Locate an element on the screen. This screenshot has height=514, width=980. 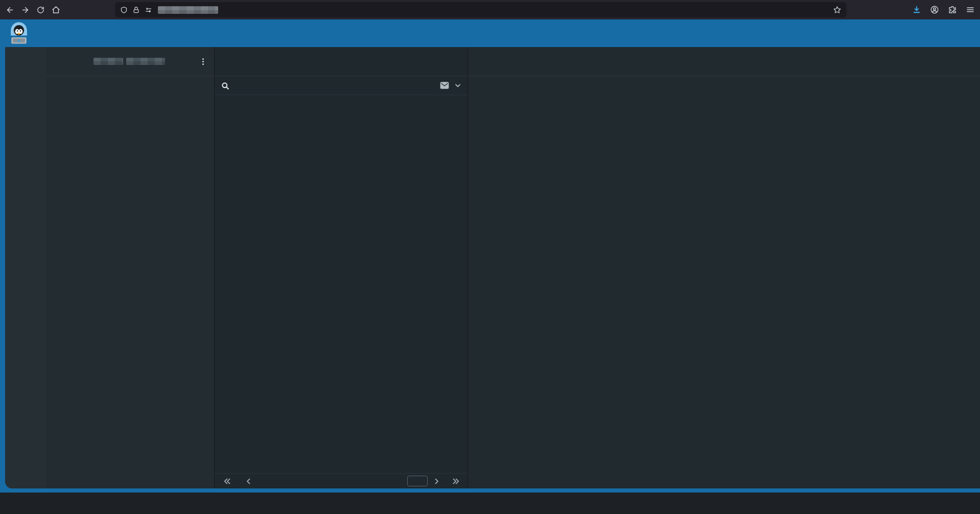
nextcloud-topbar is located at coordinates (490, 33).